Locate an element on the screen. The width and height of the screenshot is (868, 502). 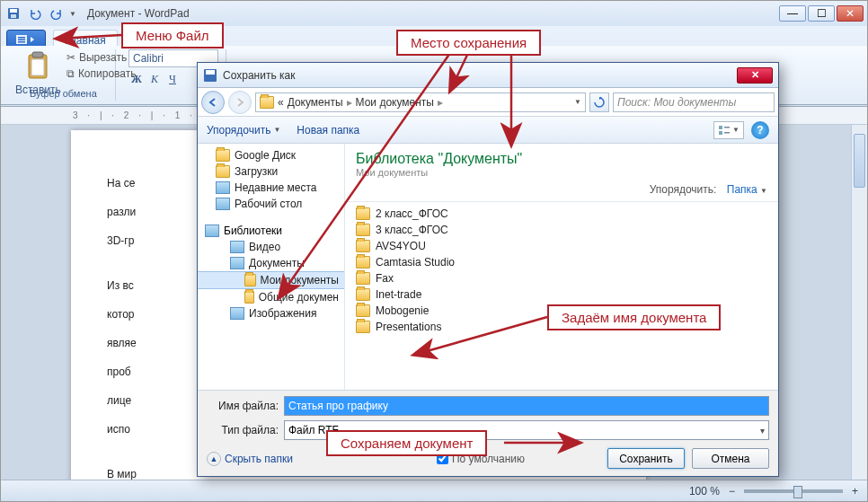
navigation-pane: Google Диск Загрузки Недавние места Рабо… is located at coordinates (271, 267).